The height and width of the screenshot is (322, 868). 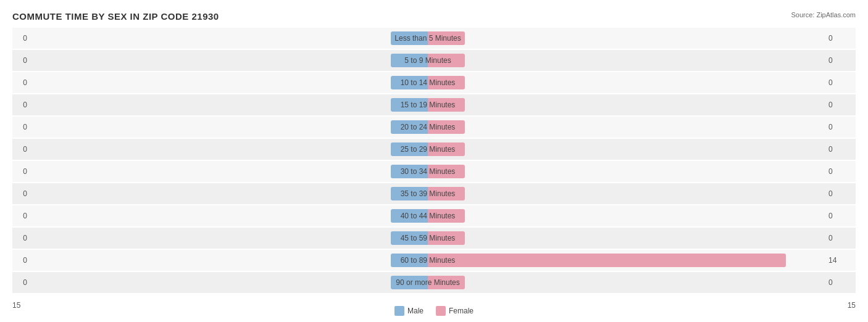 What do you see at coordinates (434, 60) in the screenshot?
I see `chart-row: 05 to 9 Minutes0` at bounding box center [434, 60].